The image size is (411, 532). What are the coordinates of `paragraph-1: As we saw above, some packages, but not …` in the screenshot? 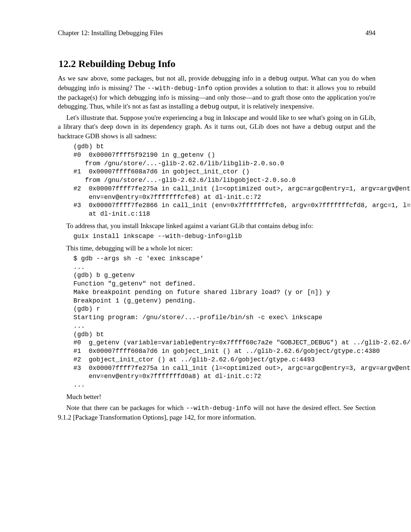 It's located at (217, 92).